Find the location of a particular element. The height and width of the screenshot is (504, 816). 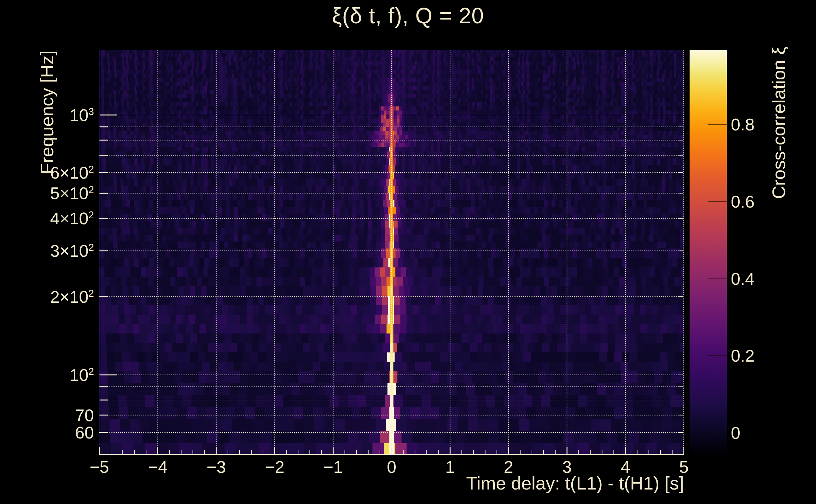

y-tick-label: 5×102 is located at coordinates (47, 193).